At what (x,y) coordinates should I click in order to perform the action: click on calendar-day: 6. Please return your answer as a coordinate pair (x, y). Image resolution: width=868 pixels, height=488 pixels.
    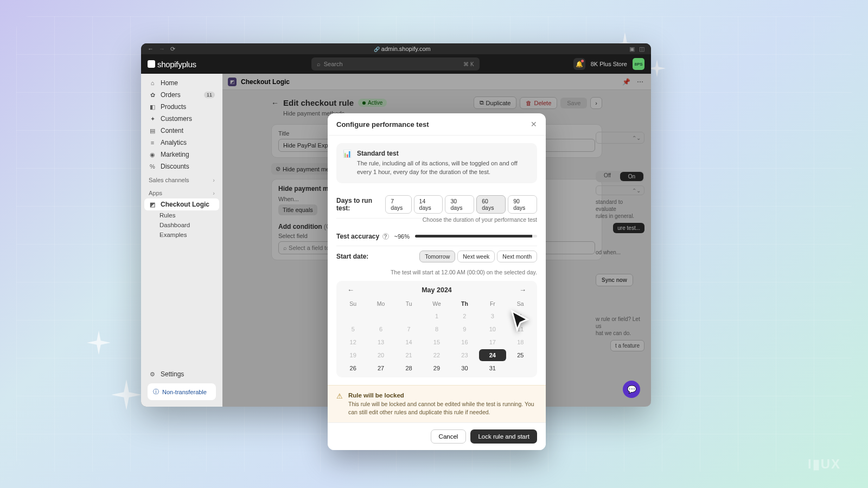
    Looking at the image, I should click on (381, 329).